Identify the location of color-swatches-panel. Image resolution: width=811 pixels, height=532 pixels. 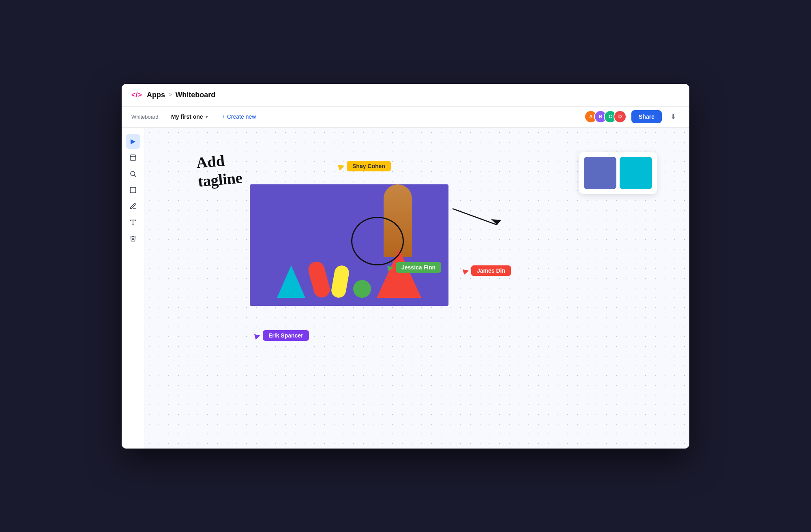
(618, 173).